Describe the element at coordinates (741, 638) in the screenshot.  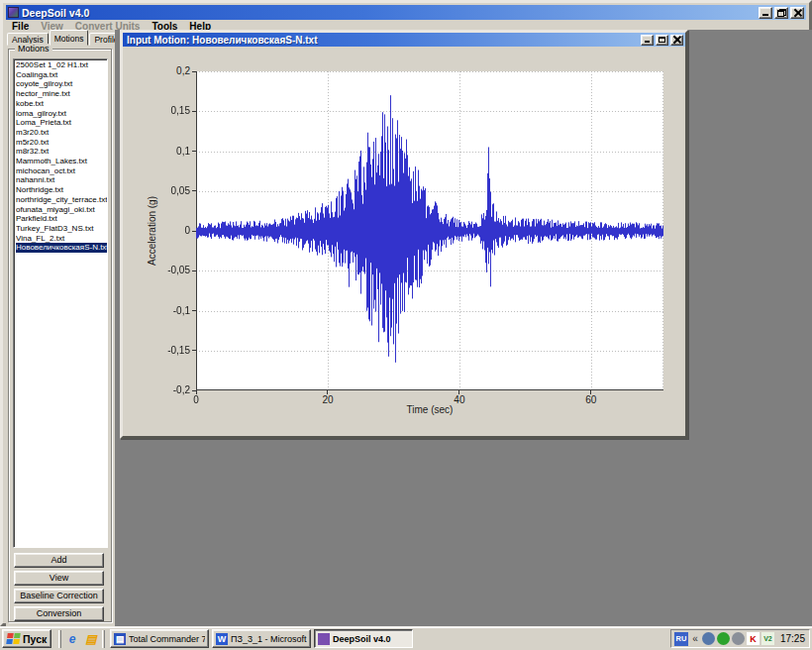
I see `system-tray: RU « KV2 17:25` at that location.